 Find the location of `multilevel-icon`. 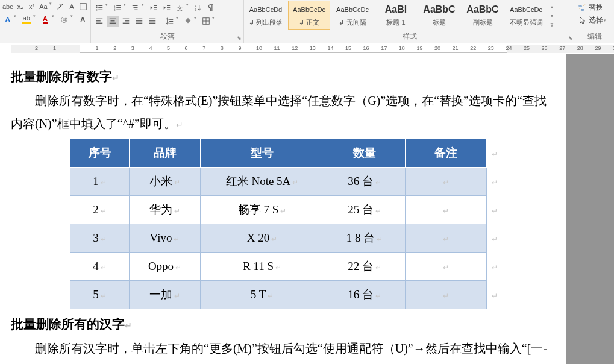

multilevel-icon is located at coordinates (136, 8).